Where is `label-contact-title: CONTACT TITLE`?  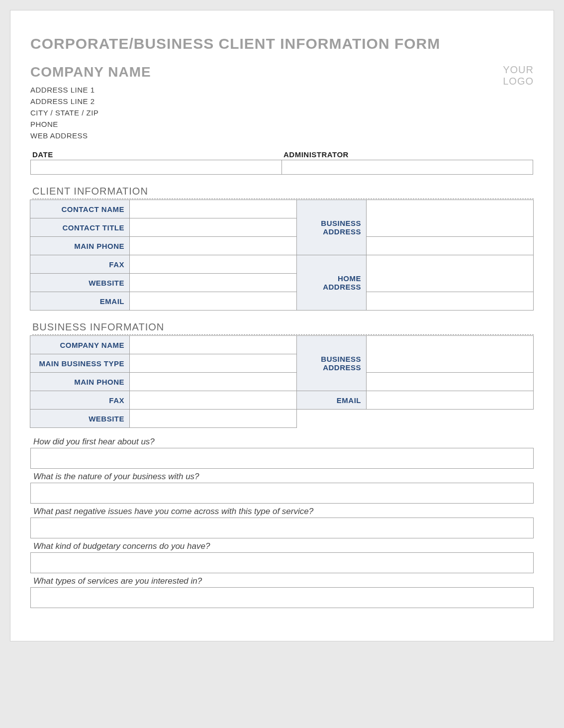
label-contact-title: CONTACT TITLE is located at coordinates (80, 227).